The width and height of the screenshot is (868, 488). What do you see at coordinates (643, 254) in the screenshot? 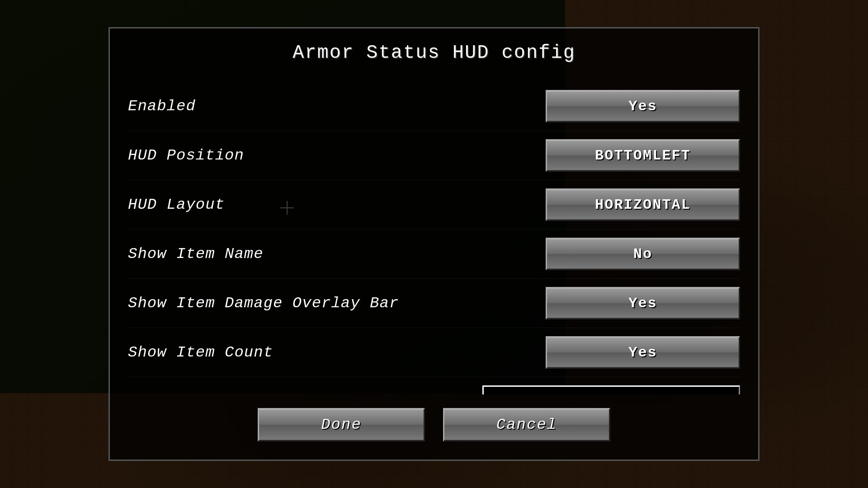
I see `setting-button-show-item-name: No` at bounding box center [643, 254].